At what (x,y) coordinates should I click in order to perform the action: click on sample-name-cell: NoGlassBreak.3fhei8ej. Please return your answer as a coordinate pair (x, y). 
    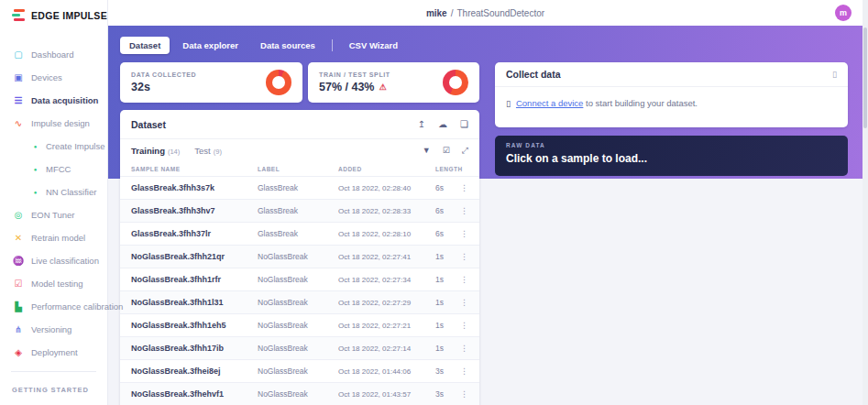
    Looking at the image, I should click on (194, 371).